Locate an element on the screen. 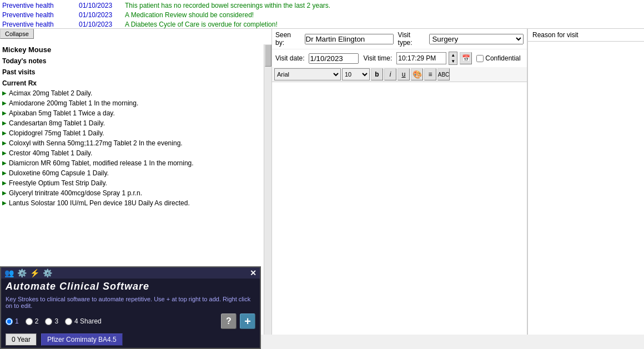  list-item: ▶Duloxetine 60mg Capsule 1 Daily. is located at coordinates (135, 173).